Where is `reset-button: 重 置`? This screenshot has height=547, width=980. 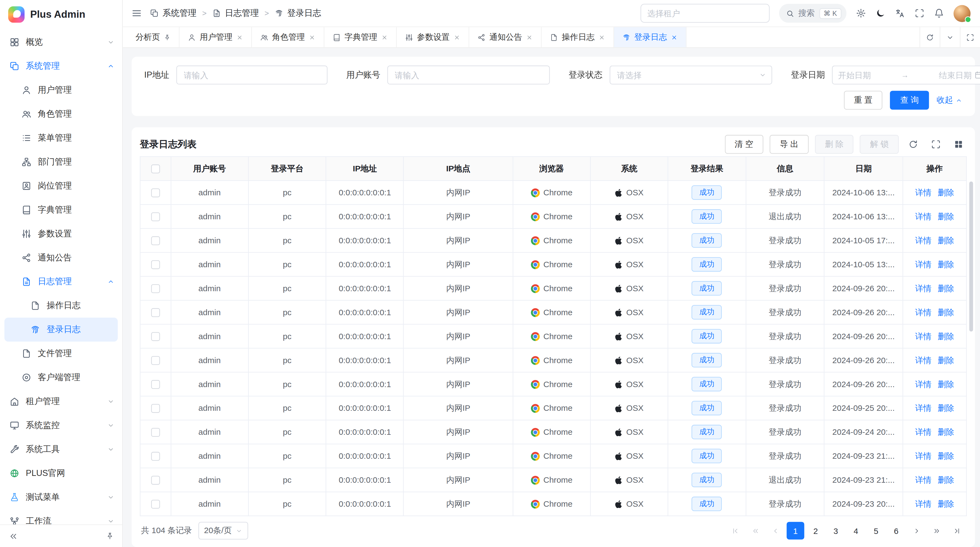 reset-button: 重 置 is located at coordinates (864, 100).